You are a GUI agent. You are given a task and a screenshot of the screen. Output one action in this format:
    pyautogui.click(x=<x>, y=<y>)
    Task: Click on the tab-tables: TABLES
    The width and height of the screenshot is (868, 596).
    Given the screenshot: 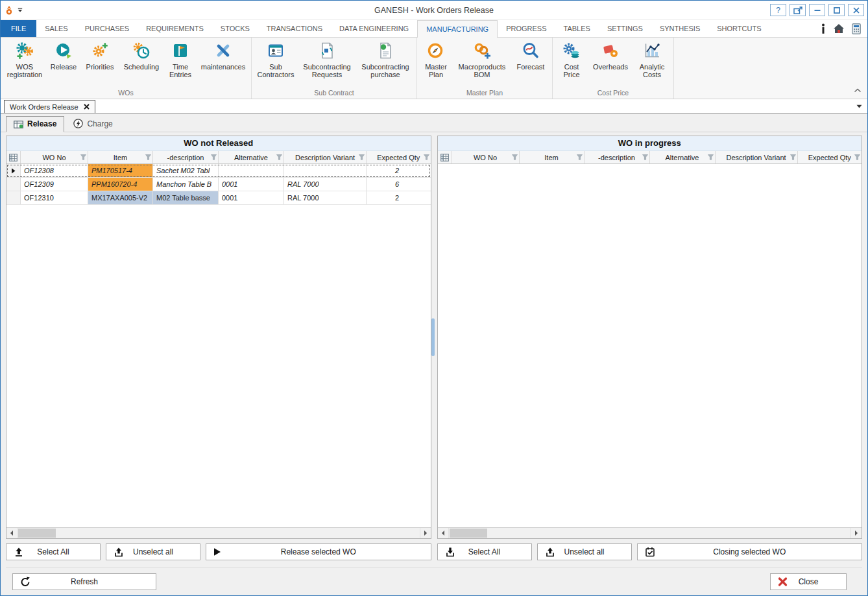 What is the action you would take?
    pyautogui.click(x=577, y=29)
    